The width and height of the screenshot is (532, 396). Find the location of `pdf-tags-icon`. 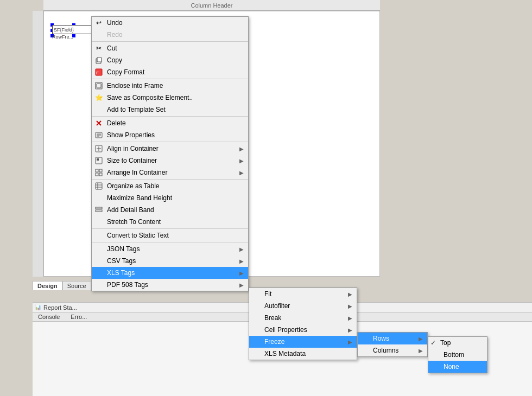

pdf-tags-icon is located at coordinates (99, 285).